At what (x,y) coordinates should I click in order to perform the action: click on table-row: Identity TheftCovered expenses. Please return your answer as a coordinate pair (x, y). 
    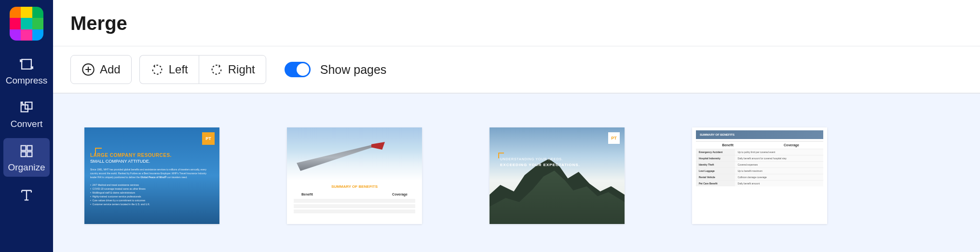
    Looking at the image, I should click on (760, 164).